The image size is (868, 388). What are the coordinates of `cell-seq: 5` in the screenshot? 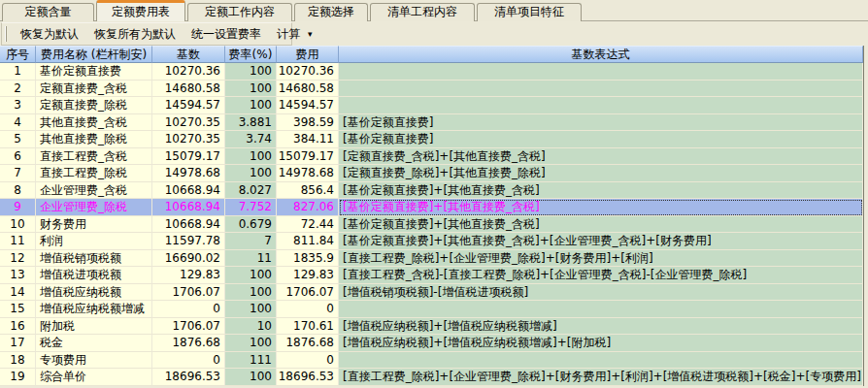 It's located at (17, 140).